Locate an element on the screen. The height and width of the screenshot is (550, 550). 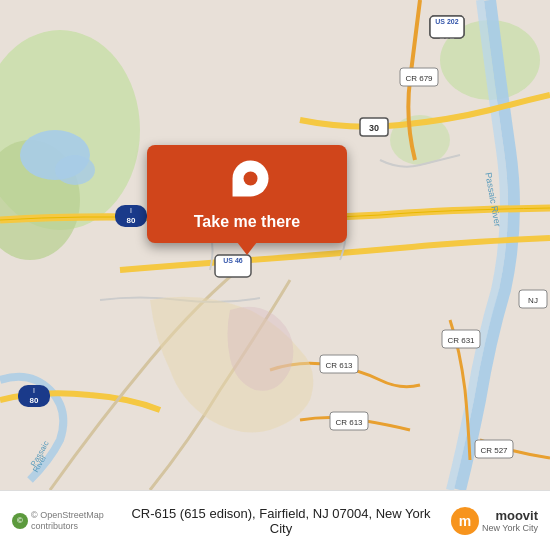
location-text: CR-615 (615 edison), Fairfield, NJ 07004… is located at coordinates (281, 521).